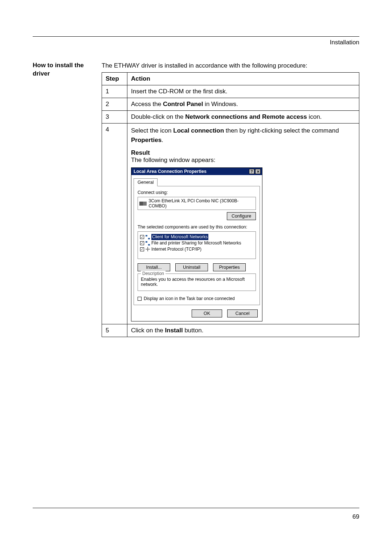 The width and height of the screenshot is (392, 555). What do you see at coordinates (148, 331) in the screenshot?
I see `text: Click on the` at bounding box center [148, 331].